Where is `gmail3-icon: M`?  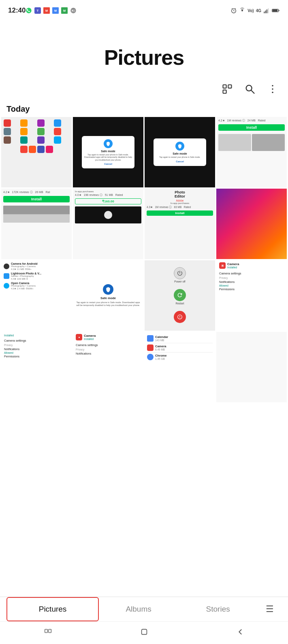
gmail3-icon: M is located at coordinates (64, 11).